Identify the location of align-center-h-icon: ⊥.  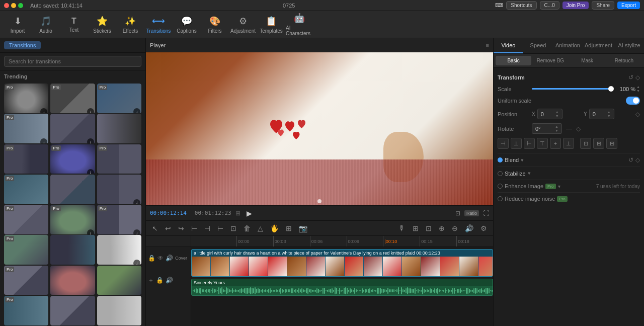
(516, 143).